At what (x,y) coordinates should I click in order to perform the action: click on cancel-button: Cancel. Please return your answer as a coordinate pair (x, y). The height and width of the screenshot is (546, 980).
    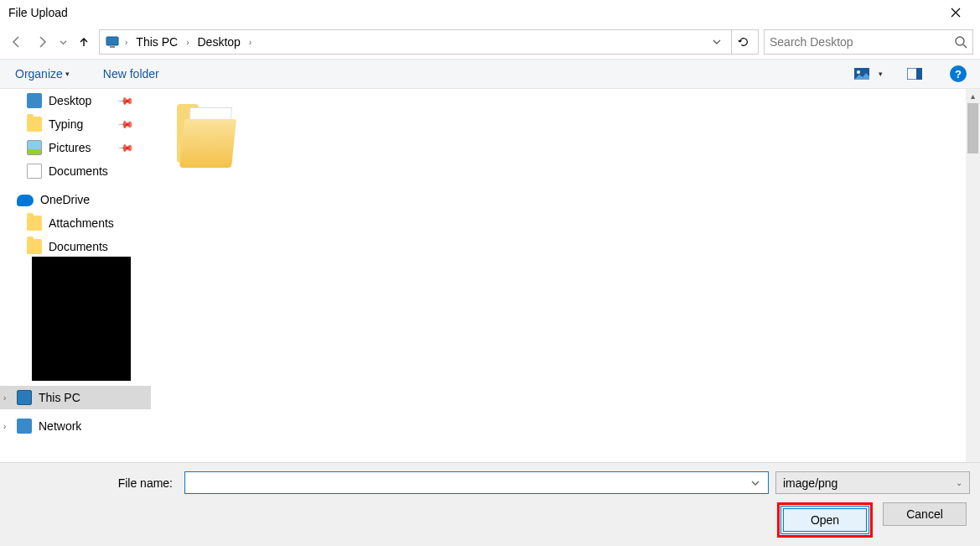
    Looking at the image, I should click on (925, 514).